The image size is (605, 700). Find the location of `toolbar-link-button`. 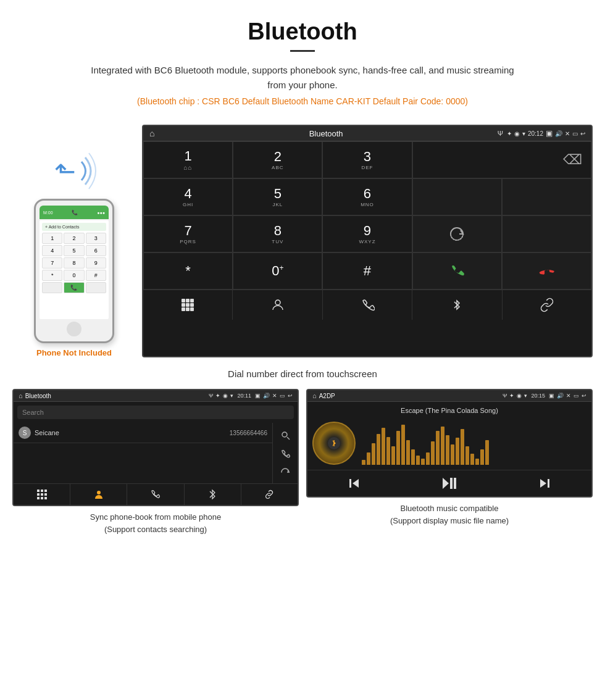

toolbar-link-button is located at coordinates (547, 305).